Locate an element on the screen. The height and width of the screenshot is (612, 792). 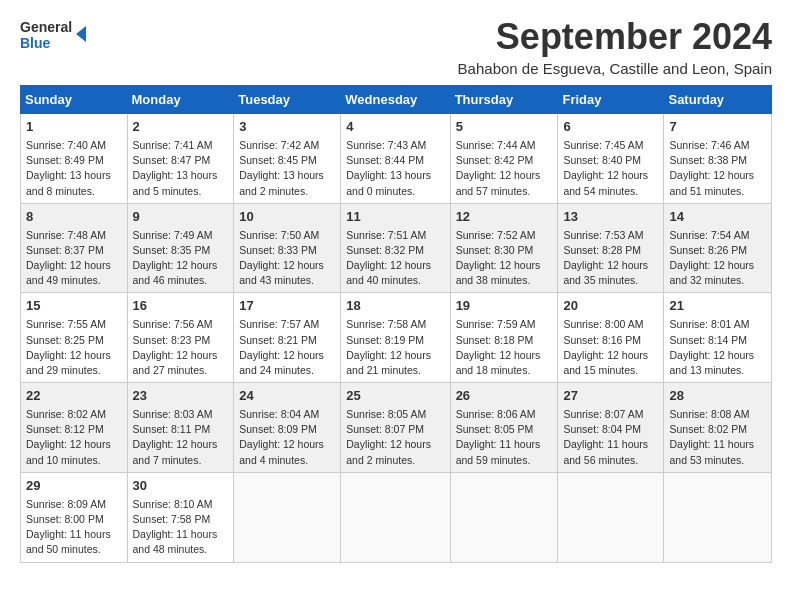
sunrise-label: Sunrise: 8:03 AM is located at coordinates (173, 414).